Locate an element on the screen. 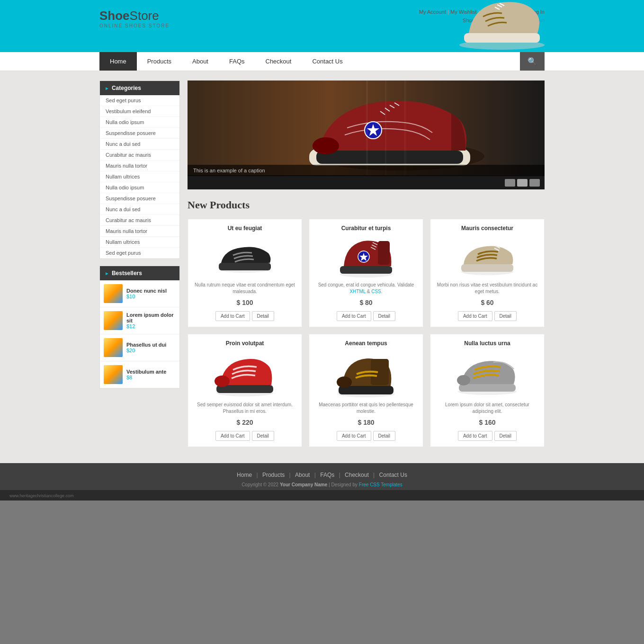 This screenshot has width=644, height=644. logo-area: ShoeStore Online Shoes Store is located at coordinates (134, 18).